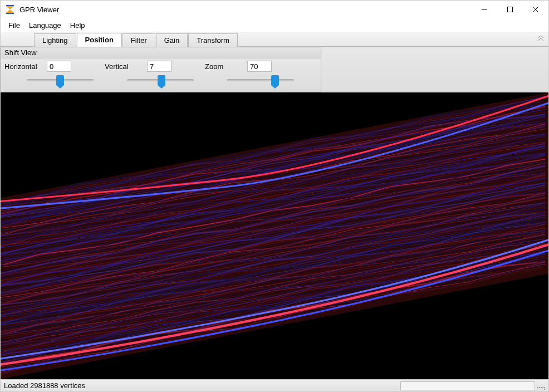 The width and height of the screenshot is (549, 392). Describe the element at coordinates (274, 9) in the screenshot. I see `titlebar: GPR Viewer` at that location.